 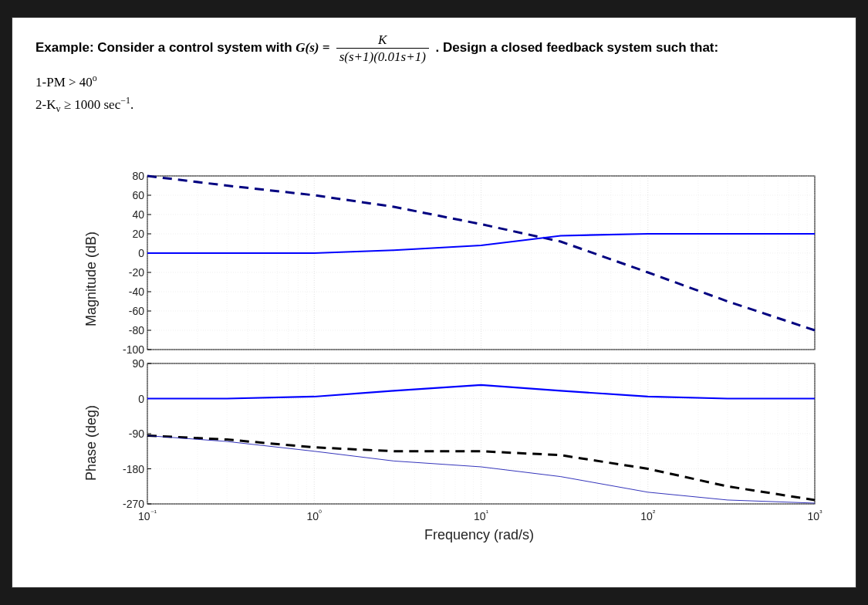 What do you see at coordinates (479, 536) in the screenshot?
I see `frequency-axis-label: Frequency (rad/s)` at bounding box center [479, 536].